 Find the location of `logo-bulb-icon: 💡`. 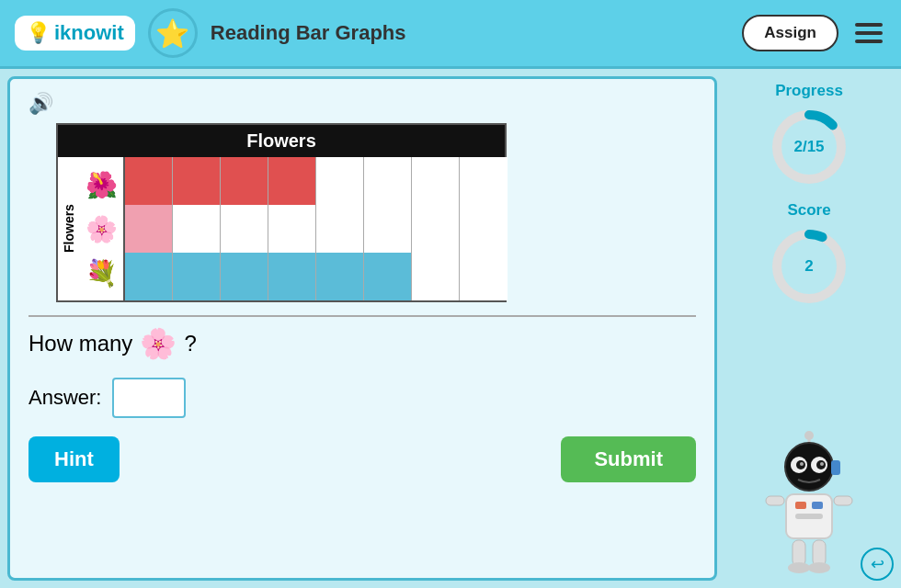

logo-bulb-icon: 💡 is located at coordinates (39, 33).